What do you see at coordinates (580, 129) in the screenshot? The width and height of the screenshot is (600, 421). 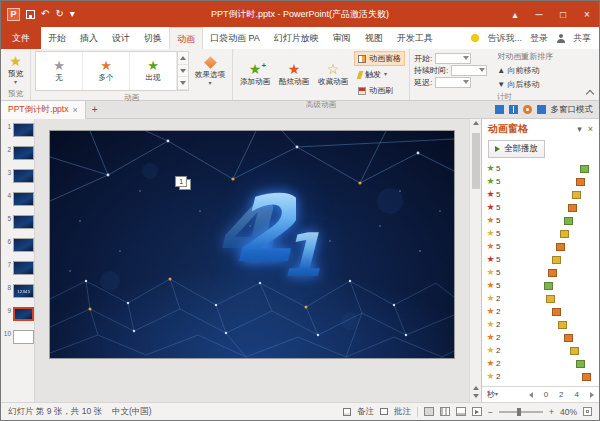 I see `animation-pane-menu-icon: ▾` at bounding box center [580, 129].